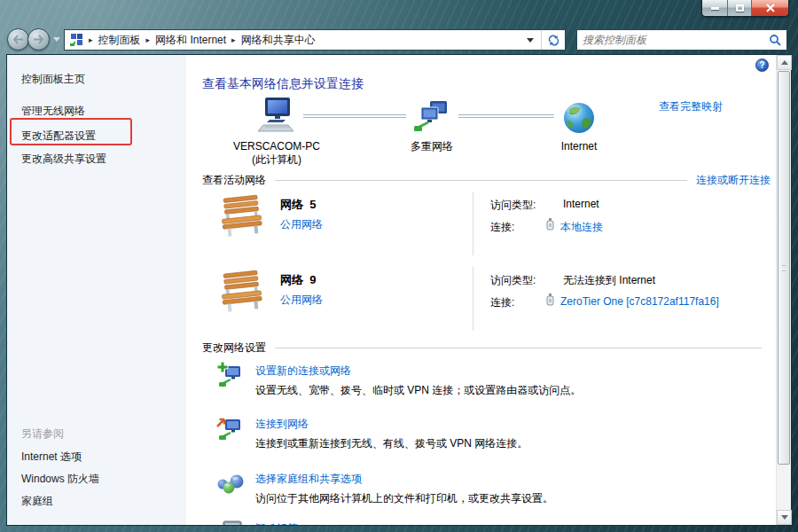 This screenshot has height=532, width=798. I want to click on map-node-label: Internet, so click(579, 147).